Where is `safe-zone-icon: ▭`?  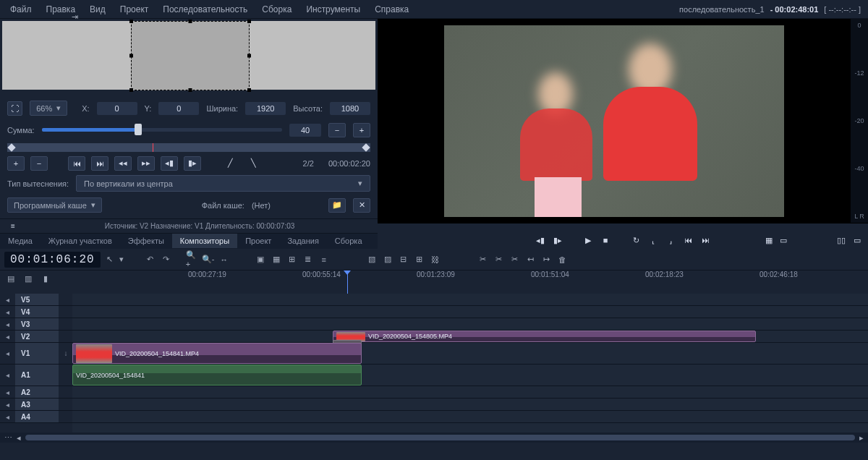 safe-zone-icon: ▭ is located at coordinates (783, 240).